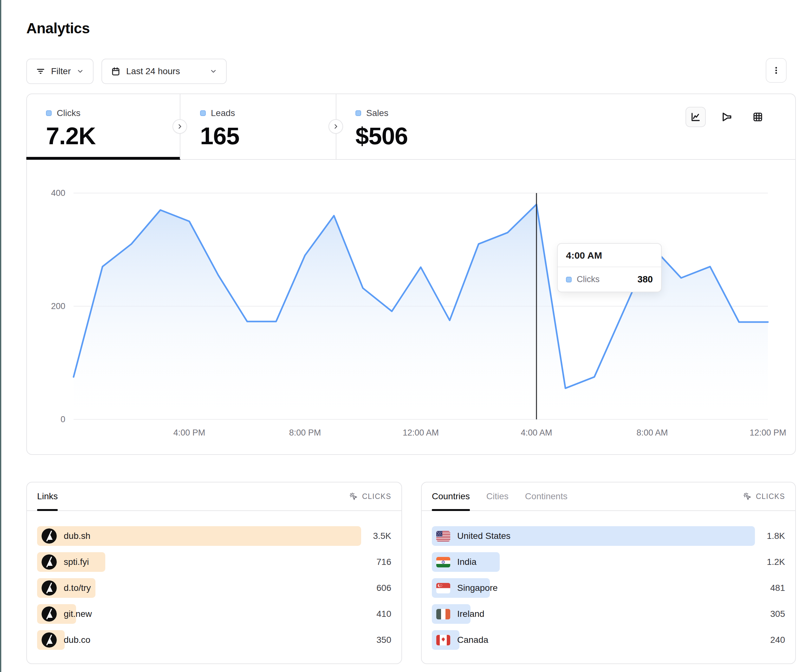 The width and height of the screenshot is (812, 672). I want to click on kebab-menu-icon, so click(776, 70).